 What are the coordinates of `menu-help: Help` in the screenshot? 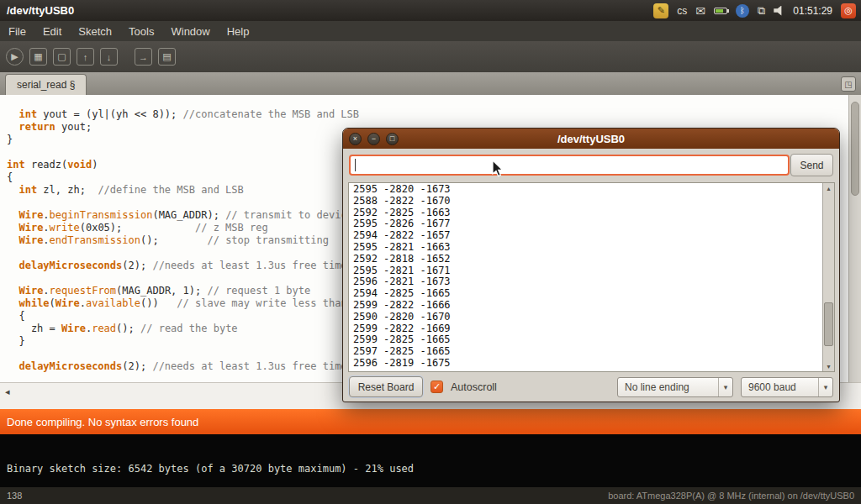 It's located at (239, 32).